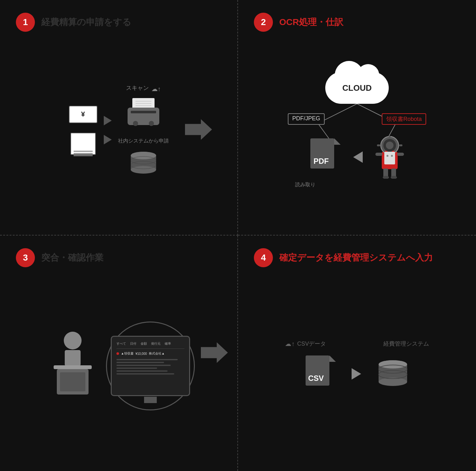 This screenshot has height=471, width=476. What do you see at coordinates (73, 366) in the screenshot?
I see `person-podium` at bounding box center [73, 366].